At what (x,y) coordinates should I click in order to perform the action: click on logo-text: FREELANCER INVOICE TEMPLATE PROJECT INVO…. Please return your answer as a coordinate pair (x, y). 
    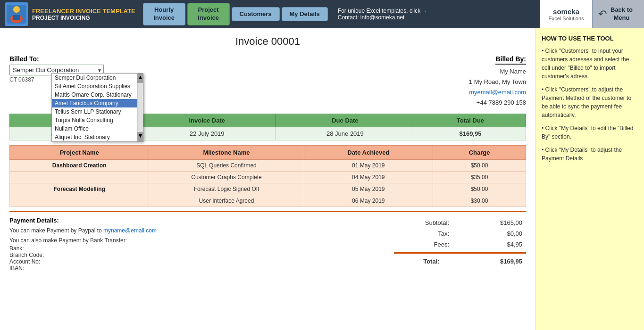
    Looking at the image, I should click on (84, 14).